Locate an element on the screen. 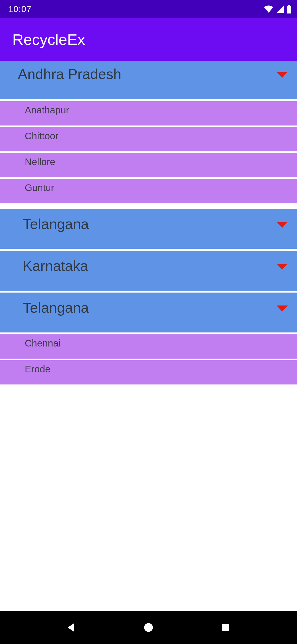  child-label: Chennai is located at coordinates (161, 343).